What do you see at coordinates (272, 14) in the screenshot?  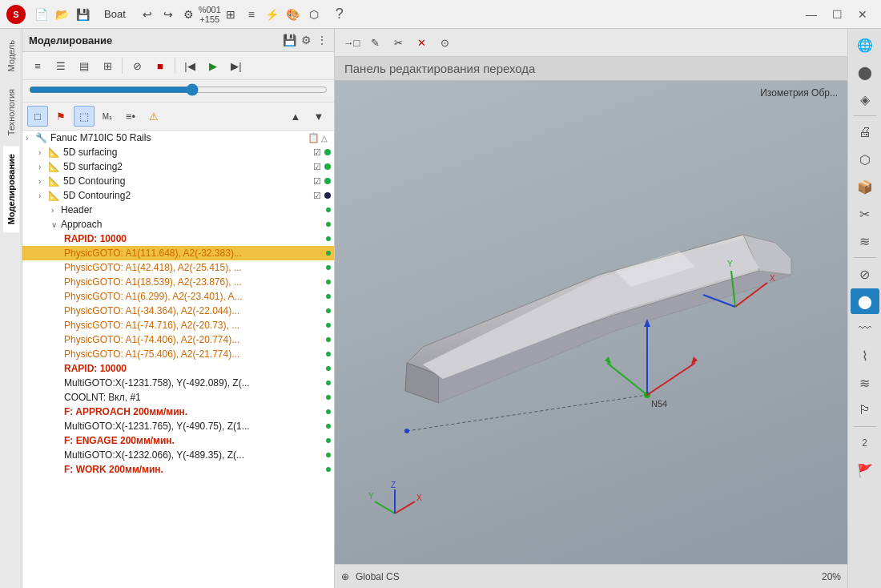 I see `tool4-btn: ⚡` at bounding box center [272, 14].